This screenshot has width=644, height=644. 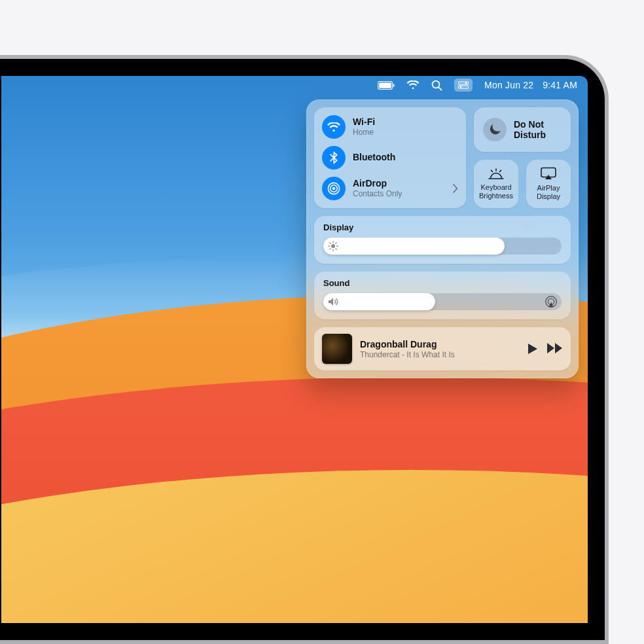 I want to click on album-art, so click(x=337, y=349).